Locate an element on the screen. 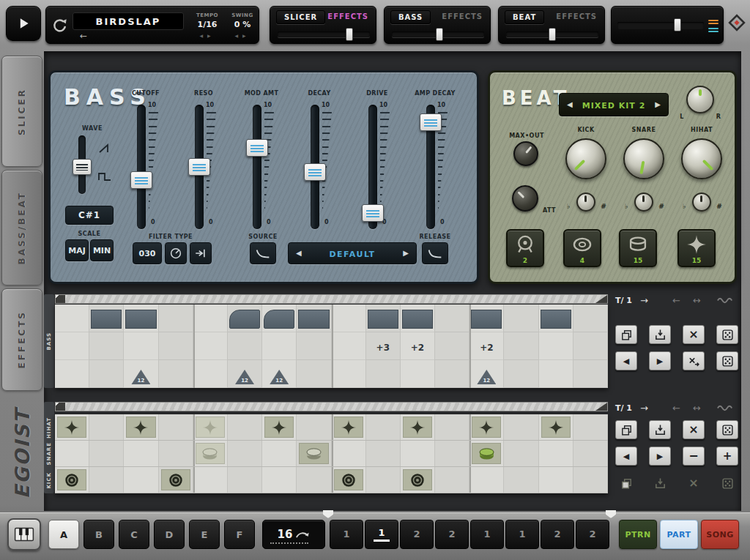  pattern-C: C is located at coordinates (134, 534).